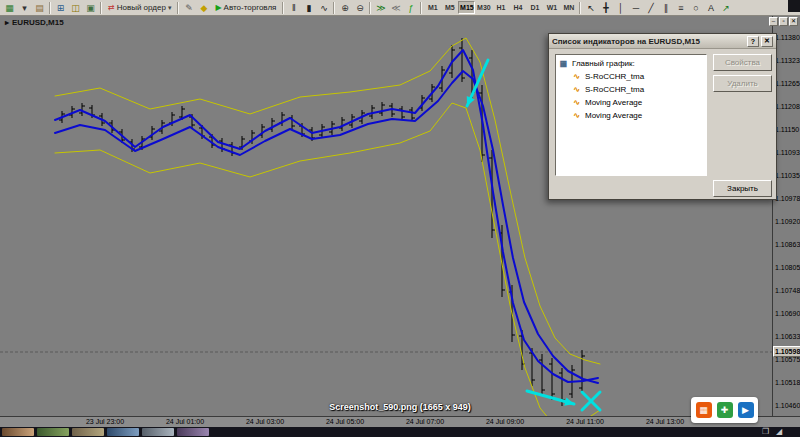 The width and height of the screenshot is (800, 437). I want to click on time-axis: 23 Jul 23:0024 Jul 01:0024 Jul 03:0024 J…, so click(400, 422).